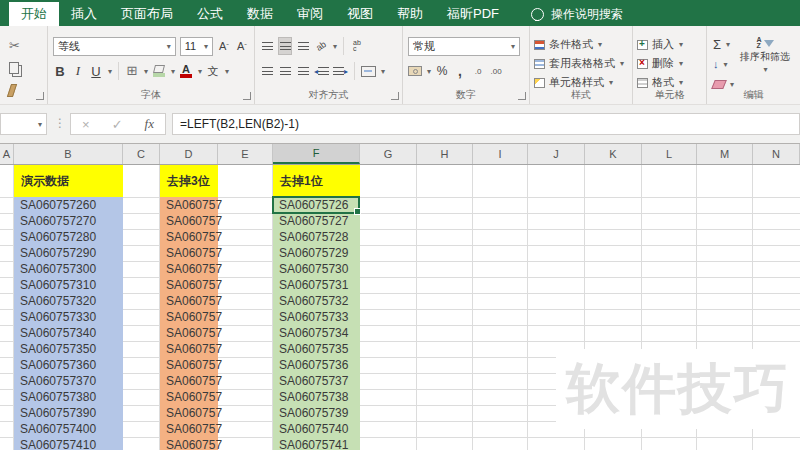 Image resolution: width=800 pixels, height=450 pixels. Describe the element at coordinates (486, 124) in the screenshot. I see `formula-input: =LEFT(B2,LEN(B2)-1)` at that location.